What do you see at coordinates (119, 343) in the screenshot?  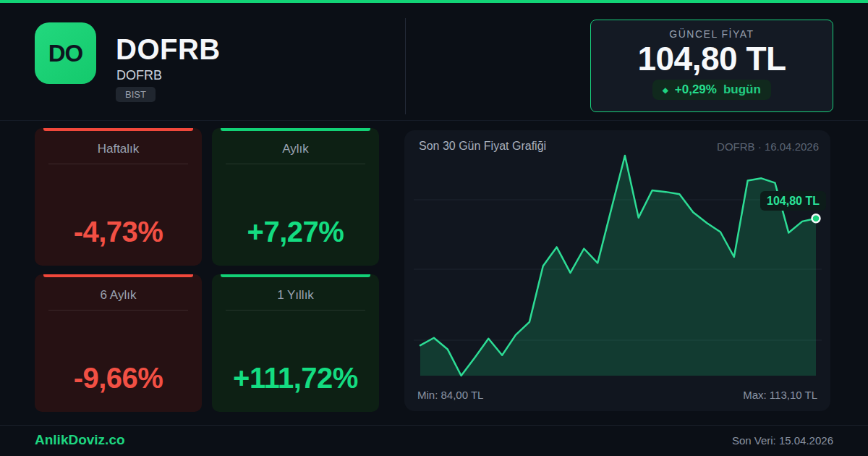 I see `stat-card-6month: 6 Aylık -9,66%` at bounding box center [119, 343].